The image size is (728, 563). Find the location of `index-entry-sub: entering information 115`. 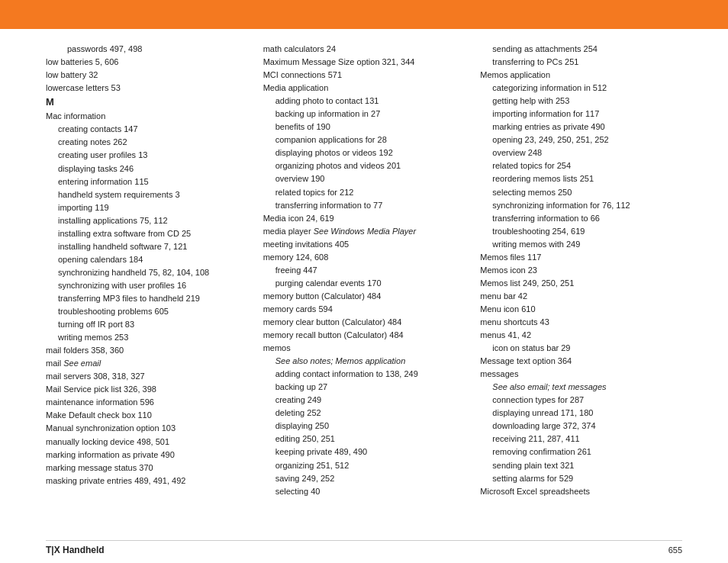

index-entry-sub: entering information 115 is located at coordinates (147, 182).